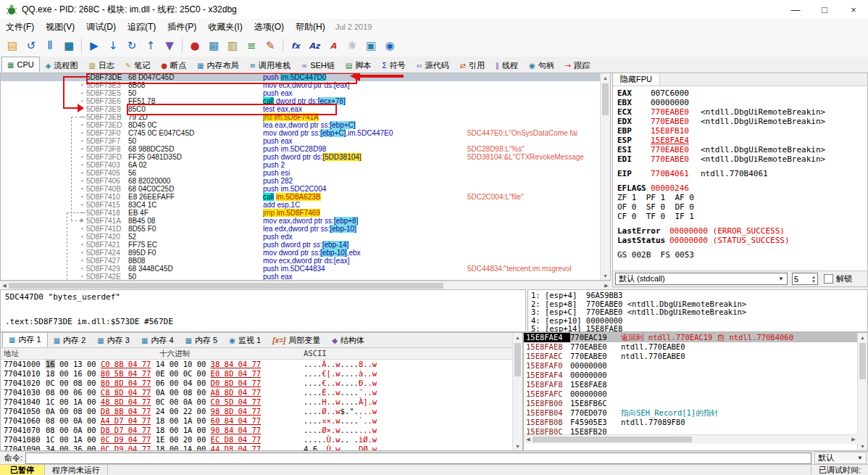 The height and width of the screenshot is (475, 868). Describe the element at coordinates (132, 46) in the screenshot. I see `step-over-button: ↻` at that location.